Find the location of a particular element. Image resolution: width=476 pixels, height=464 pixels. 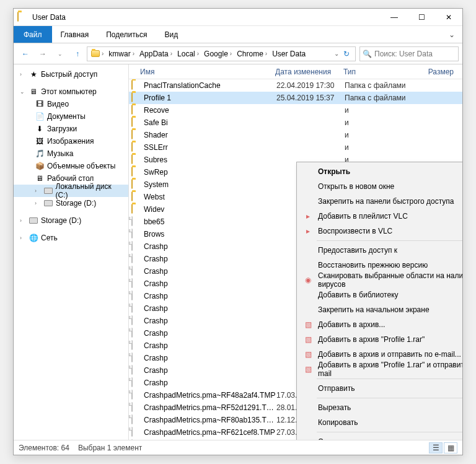

context-menu-item: ▧Добавить в архив... is located at coordinates (381, 325).